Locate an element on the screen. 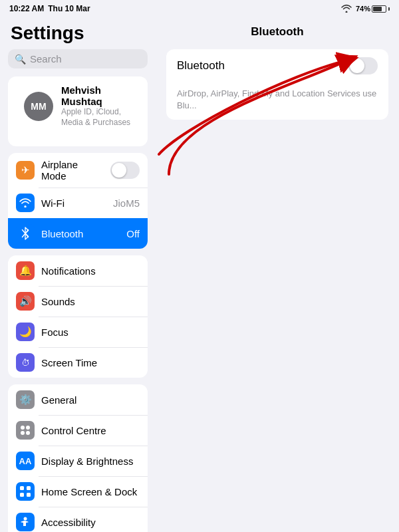 This screenshot has height=532, width=399. display-icon: AA is located at coordinates (25, 461).